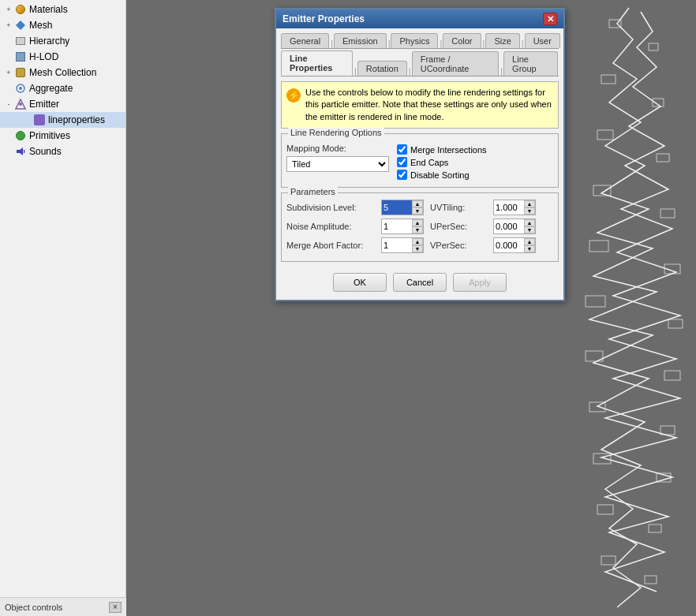  Describe the element at coordinates (515, 226) in the screenshot. I see `upersec-spinner: ▲ ▼` at that location.